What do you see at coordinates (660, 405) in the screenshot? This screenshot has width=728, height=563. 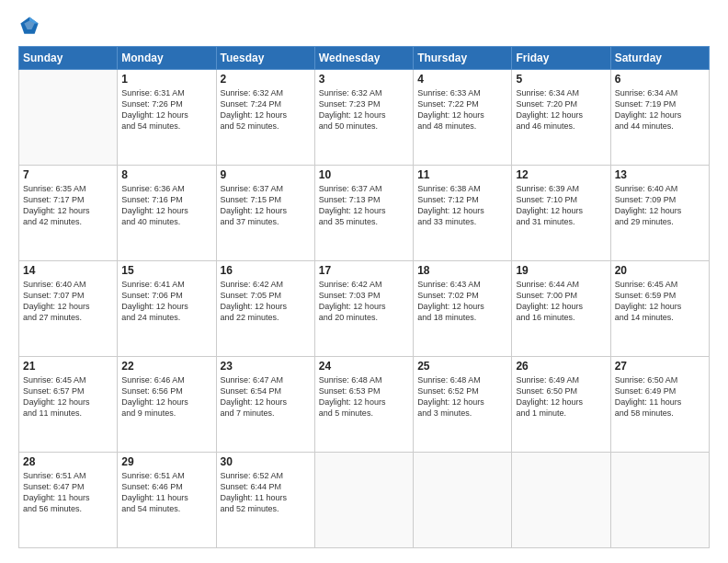 I see `calendar-cell: 27Sunrise: 6:50 AMSunset: 6:49 PMDayligh…` at bounding box center [660, 405].